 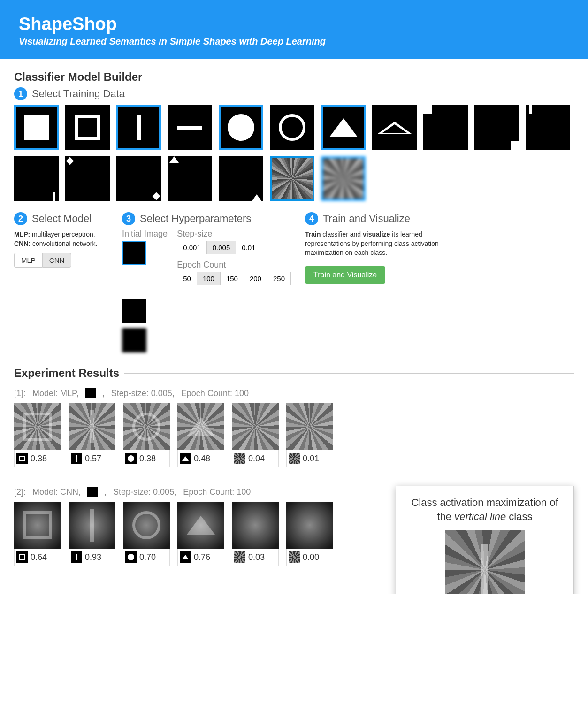 What do you see at coordinates (240, 557) in the screenshot?
I see `noise-fine-icon` at bounding box center [240, 557].